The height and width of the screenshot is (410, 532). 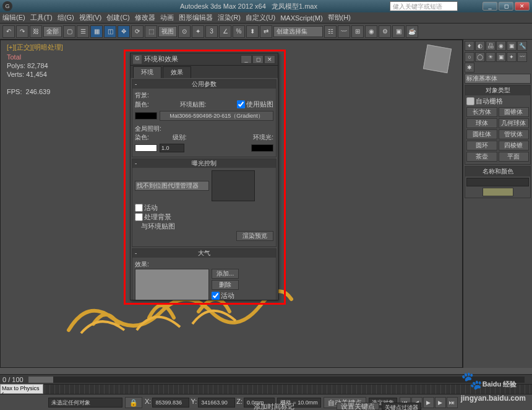 I want to click on rotate-button: ⟳, so click(x=137, y=32).